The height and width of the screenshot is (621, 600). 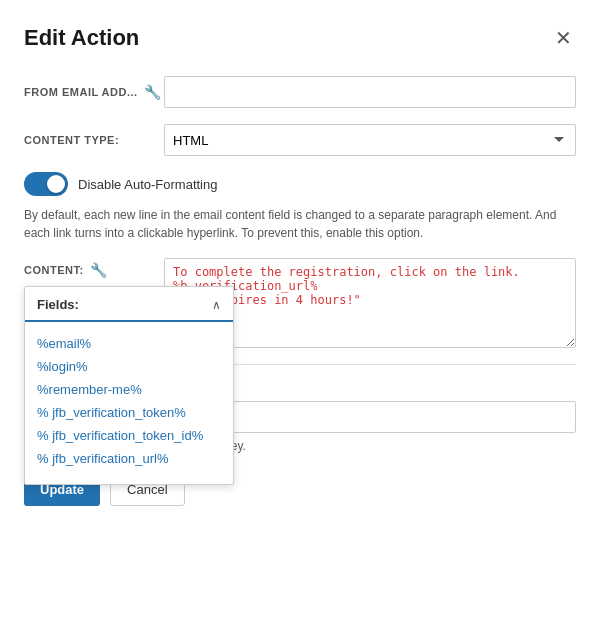 I want to click on modal-title: Edit Action, so click(x=82, y=38).